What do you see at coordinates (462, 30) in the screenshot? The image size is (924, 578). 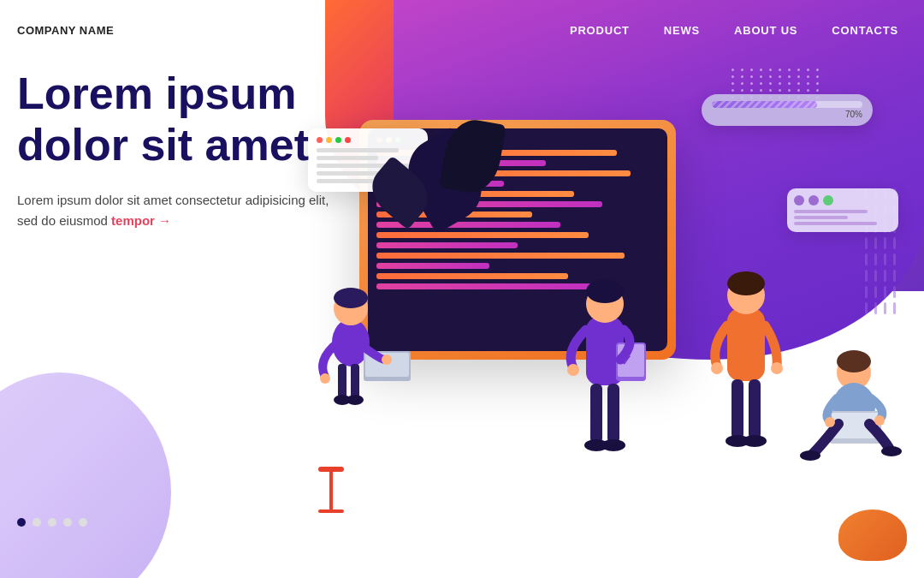 I see `header: COMPANY NAME PRODUCT NEWS ABOUT US CONTA…` at bounding box center [462, 30].